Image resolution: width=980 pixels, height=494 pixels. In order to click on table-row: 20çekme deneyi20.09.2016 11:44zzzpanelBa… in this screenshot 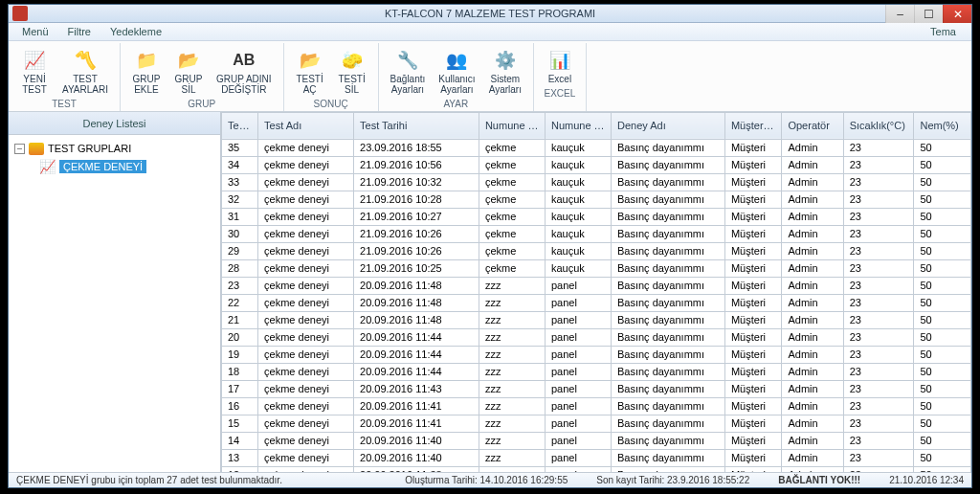, I will do `click(597, 337)`.